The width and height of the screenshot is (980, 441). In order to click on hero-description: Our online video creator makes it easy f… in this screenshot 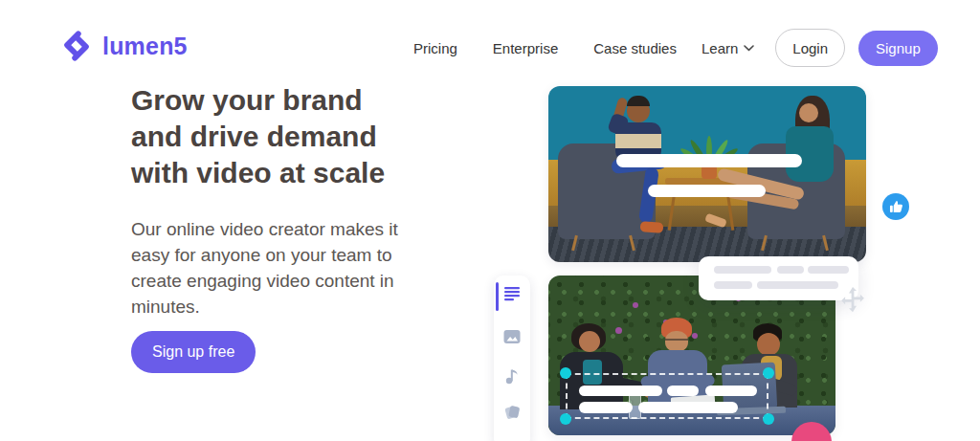, I will do `click(275, 268)`.